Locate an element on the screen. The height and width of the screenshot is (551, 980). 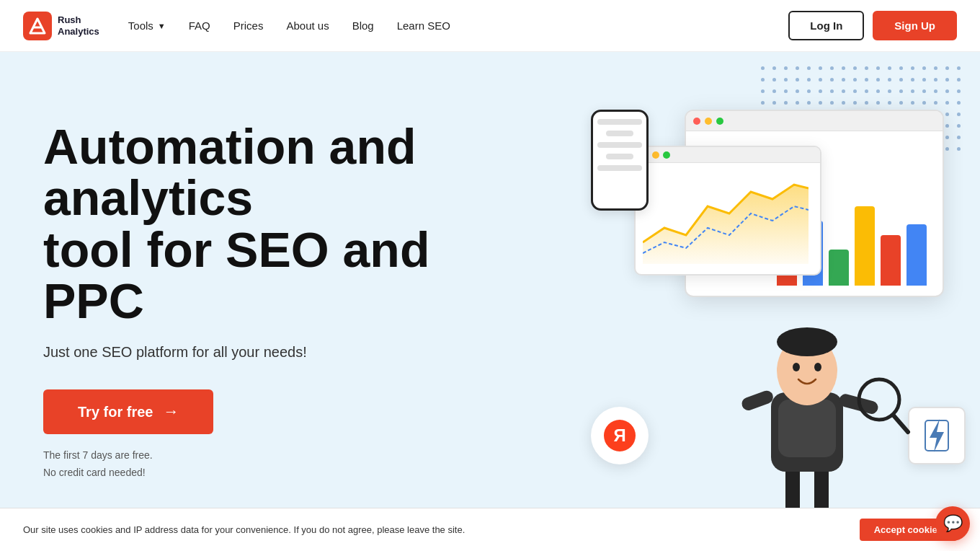
nav-prices: Prices is located at coordinates (249, 26).